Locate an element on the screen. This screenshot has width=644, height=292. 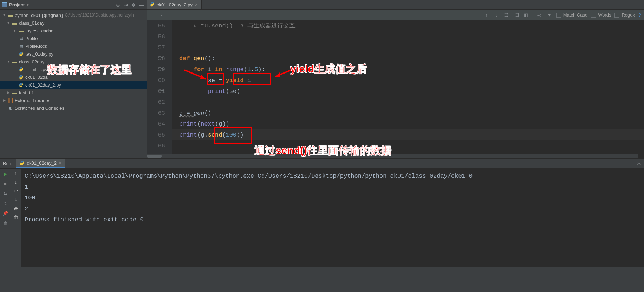
nav-fwd-icon: → is located at coordinates (161, 15).